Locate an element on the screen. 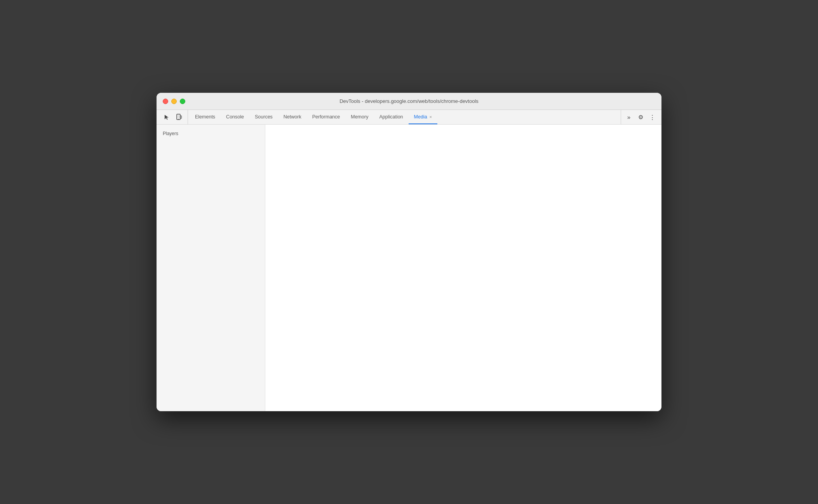 Image resolution: width=818 pixels, height=504 pixels. maximize-button is located at coordinates (183, 101).